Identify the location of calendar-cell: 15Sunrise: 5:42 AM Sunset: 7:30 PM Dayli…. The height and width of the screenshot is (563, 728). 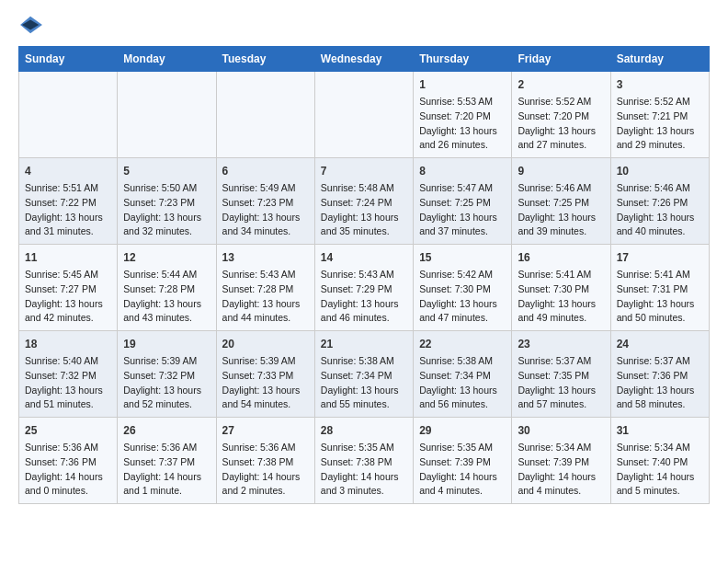
(463, 288).